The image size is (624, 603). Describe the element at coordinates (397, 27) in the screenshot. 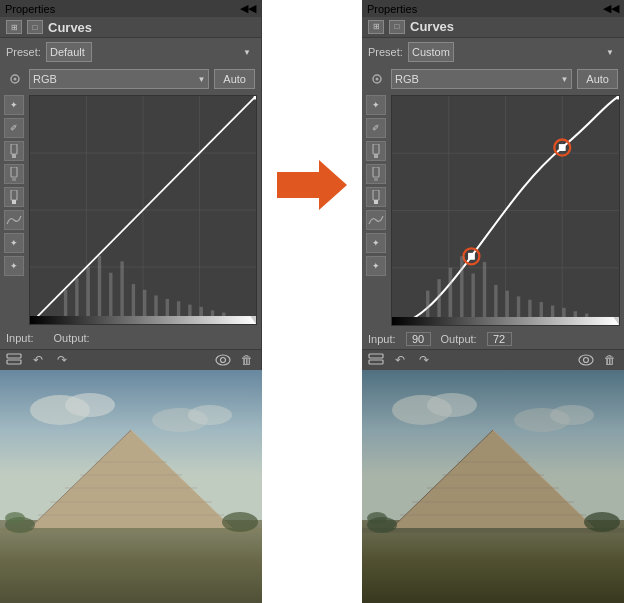

I see `right-panel-mask-icon: □` at that location.